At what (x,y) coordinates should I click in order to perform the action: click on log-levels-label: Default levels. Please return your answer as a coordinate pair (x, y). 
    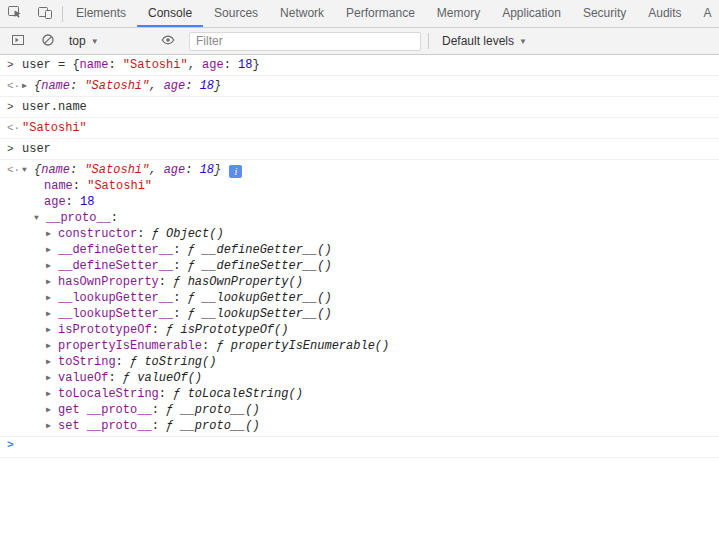
    Looking at the image, I should click on (478, 41).